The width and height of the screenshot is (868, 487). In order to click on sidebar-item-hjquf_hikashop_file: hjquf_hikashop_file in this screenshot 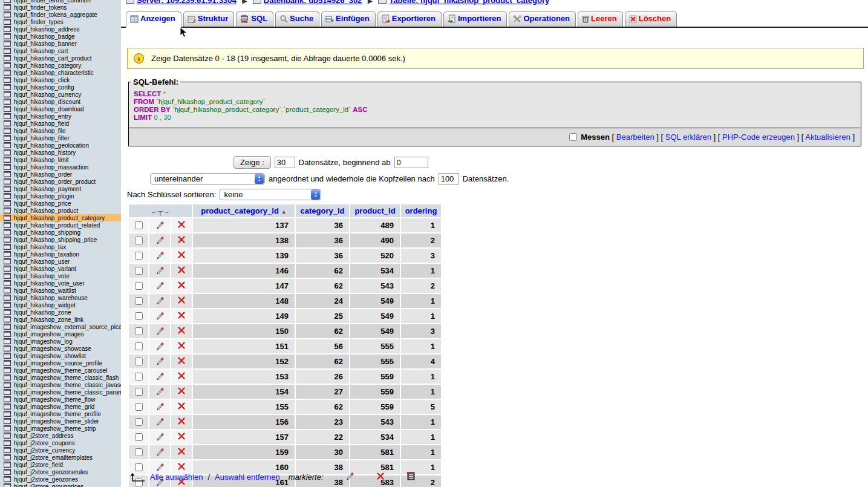, I will do `click(60, 131)`.